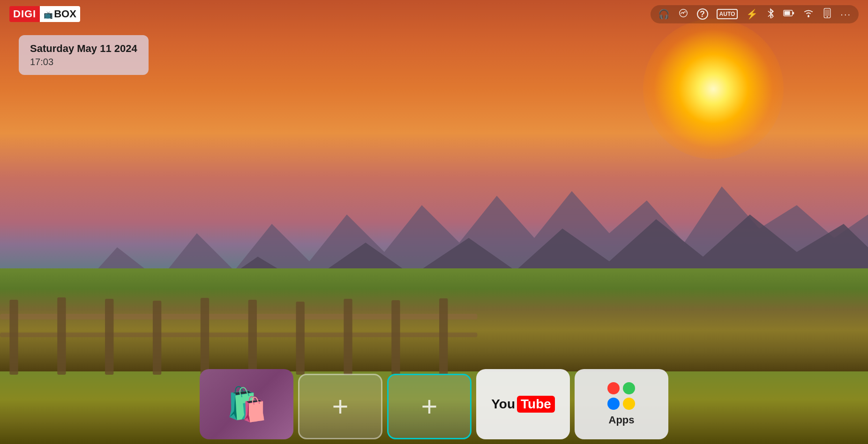 The height and width of the screenshot is (444, 868). What do you see at coordinates (247, 404) in the screenshot?
I see `appstore-icon: 🛍️` at bounding box center [247, 404].